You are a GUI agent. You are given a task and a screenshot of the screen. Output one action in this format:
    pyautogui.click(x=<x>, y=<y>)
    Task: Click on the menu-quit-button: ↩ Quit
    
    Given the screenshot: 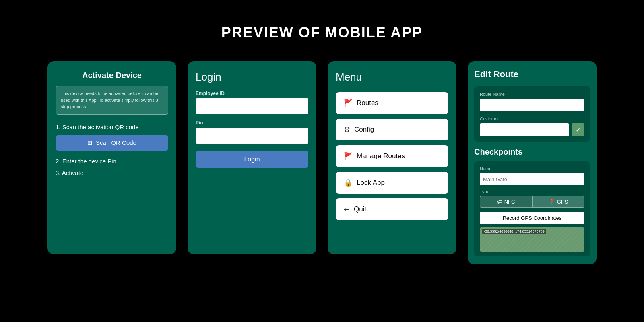 What is the action you would take?
    pyautogui.click(x=392, y=209)
    